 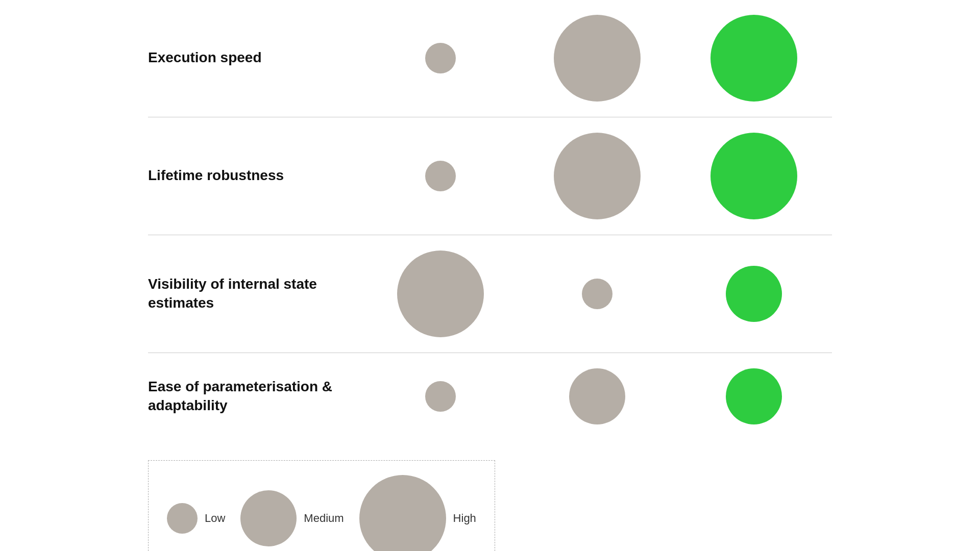 I want to click on bubble-traditional-robustness, so click(x=597, y=176).